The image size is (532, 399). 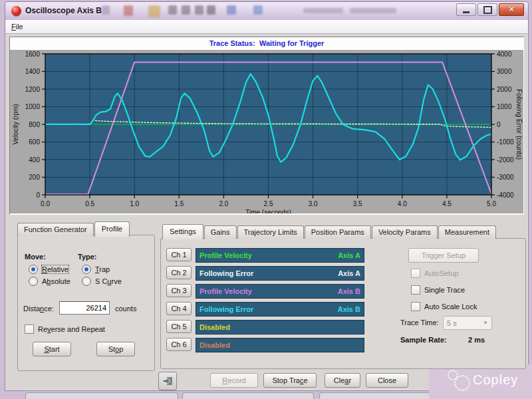 I want to click on app-icon, so click(x=16, y=11).